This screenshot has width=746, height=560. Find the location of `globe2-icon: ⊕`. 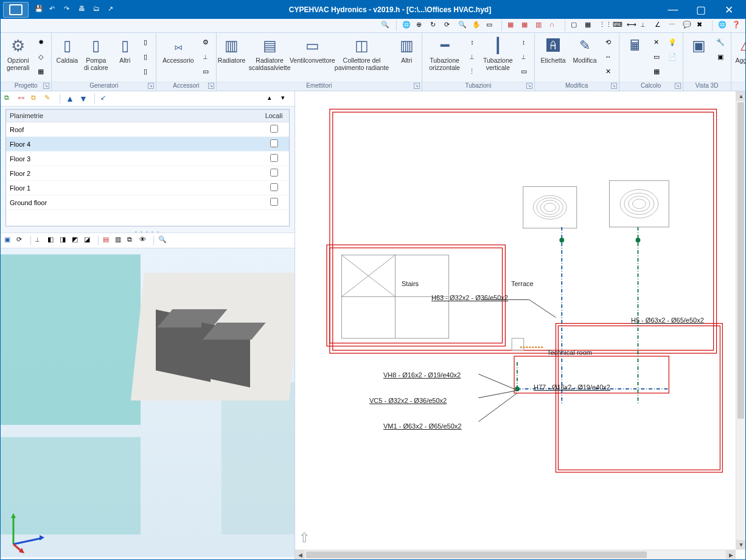

globe2-icon: ⊕ is located at coordinates (421, 26).